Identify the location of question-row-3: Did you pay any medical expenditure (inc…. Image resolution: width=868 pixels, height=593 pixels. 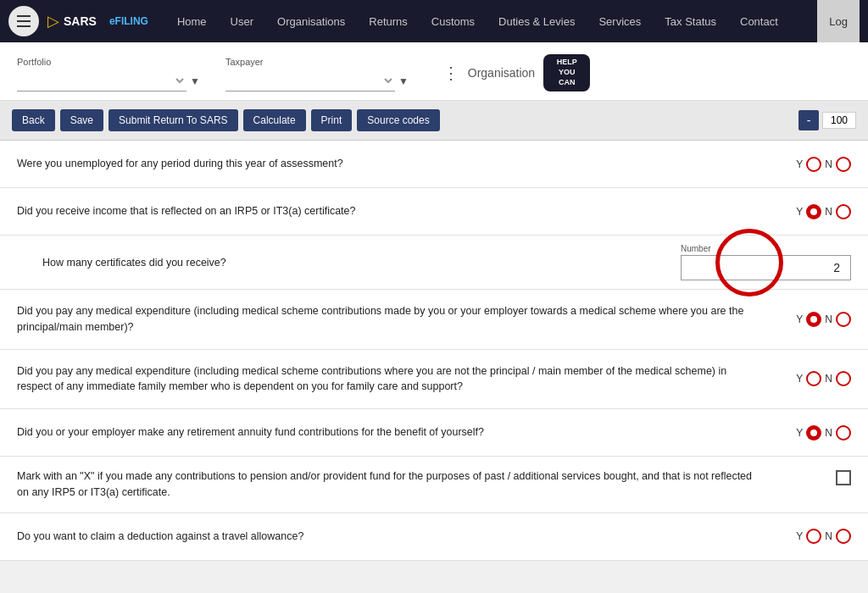
(434, 320).